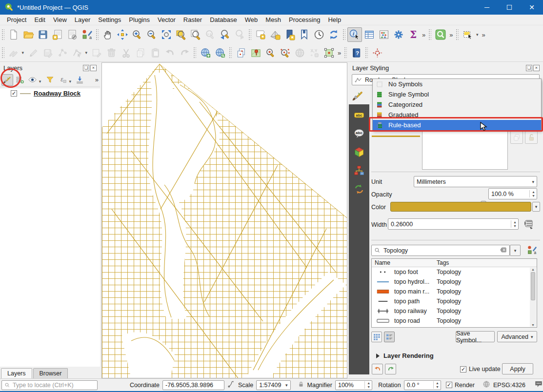  Describe the element at coordinates (108, 35) in the screenshot. I see `pan-map-button` at that location.